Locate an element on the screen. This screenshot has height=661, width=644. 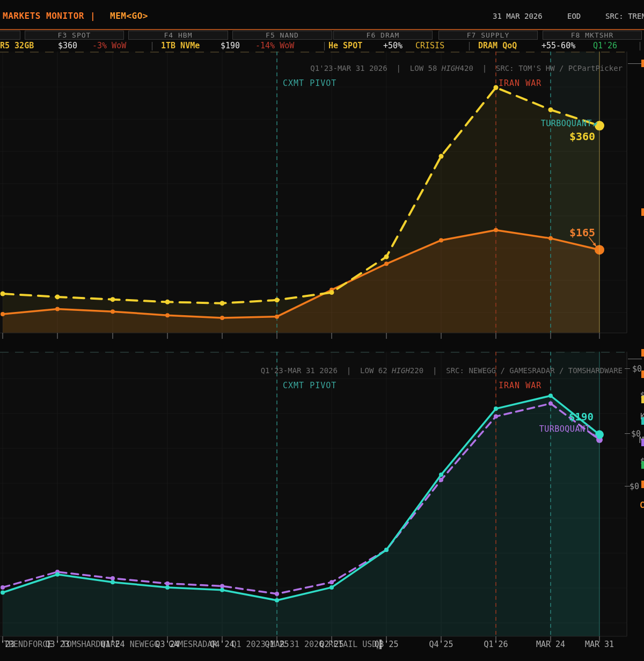
callout-turboquant-top: TURBOQUANT is located at coordinates (538, 124).